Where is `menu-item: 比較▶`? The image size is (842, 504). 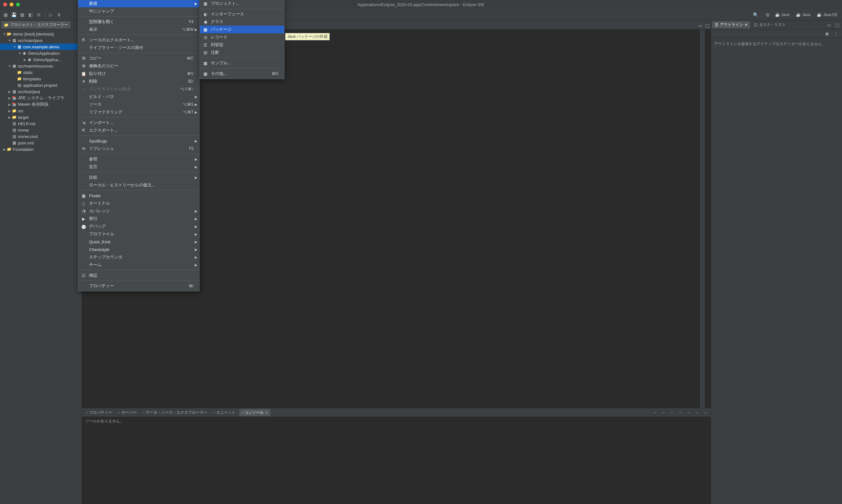
menu-item: 比較▶ is located at coordinates (139, 177).